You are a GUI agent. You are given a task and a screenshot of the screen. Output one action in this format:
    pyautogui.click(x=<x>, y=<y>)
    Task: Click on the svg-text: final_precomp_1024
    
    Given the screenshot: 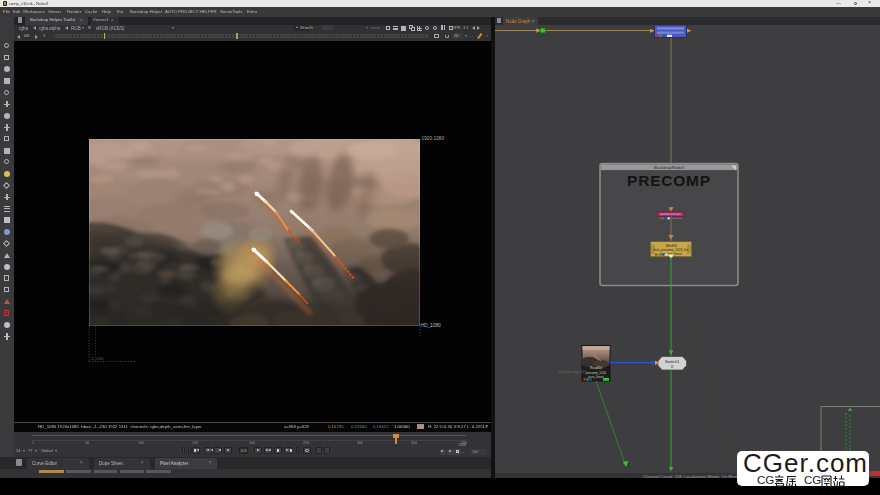 What is the action you would take?
    pyautogui.click(x=573, y=371)
    